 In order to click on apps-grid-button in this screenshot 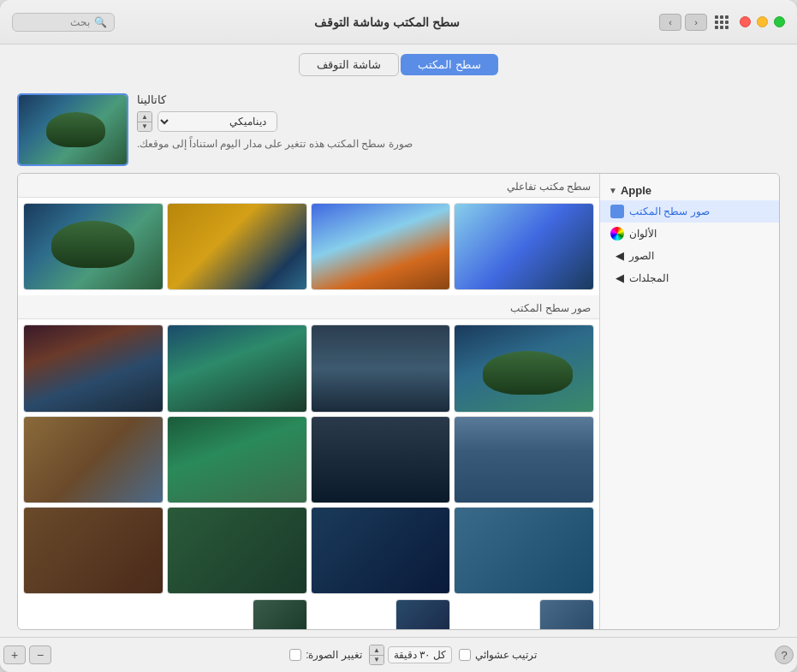, I will do `click(722, 22)`.